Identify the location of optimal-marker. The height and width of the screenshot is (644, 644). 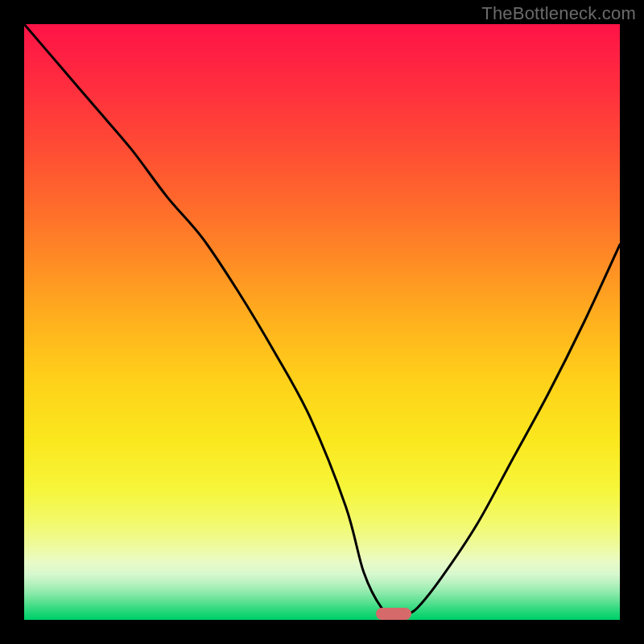
(394, 613).